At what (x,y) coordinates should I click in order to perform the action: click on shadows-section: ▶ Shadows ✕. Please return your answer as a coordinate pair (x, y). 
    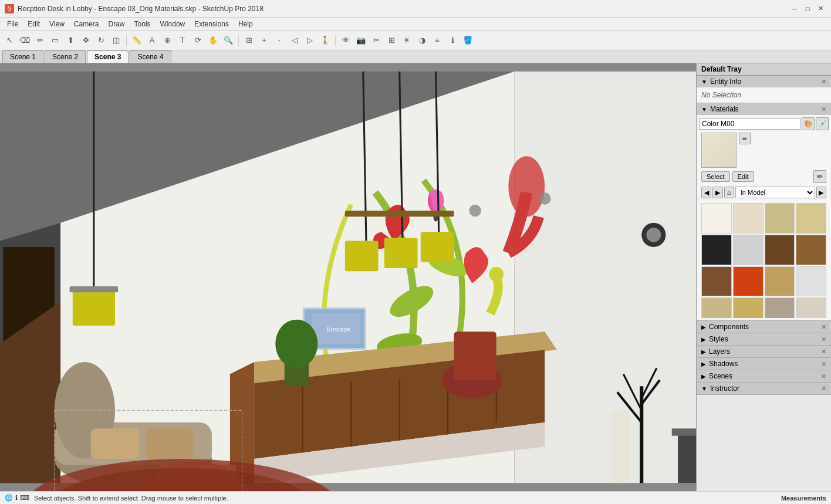
    Looking at the image, I should click on (764, 364).